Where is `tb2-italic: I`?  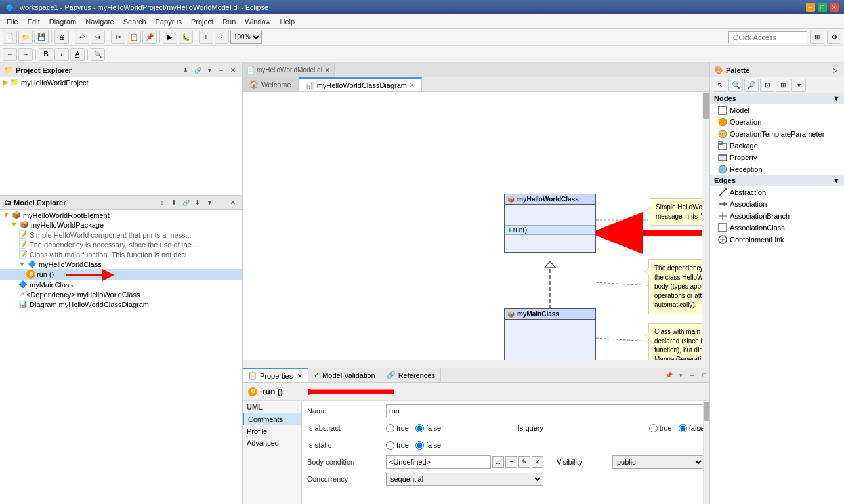
tb2-italic: I is located at coordinates (62, 54).